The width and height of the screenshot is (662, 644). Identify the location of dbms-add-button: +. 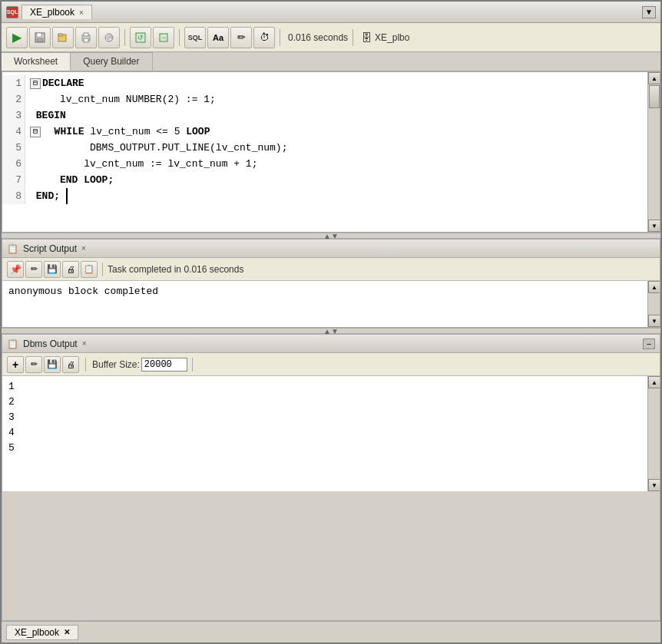
(15, 365).